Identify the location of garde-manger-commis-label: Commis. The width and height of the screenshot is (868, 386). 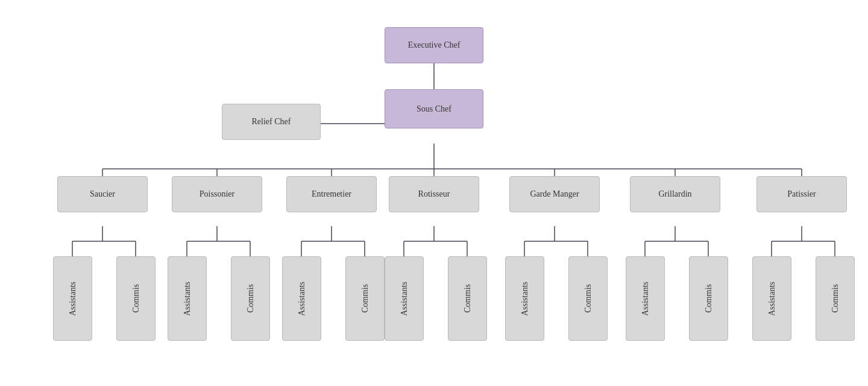
(588, 298).